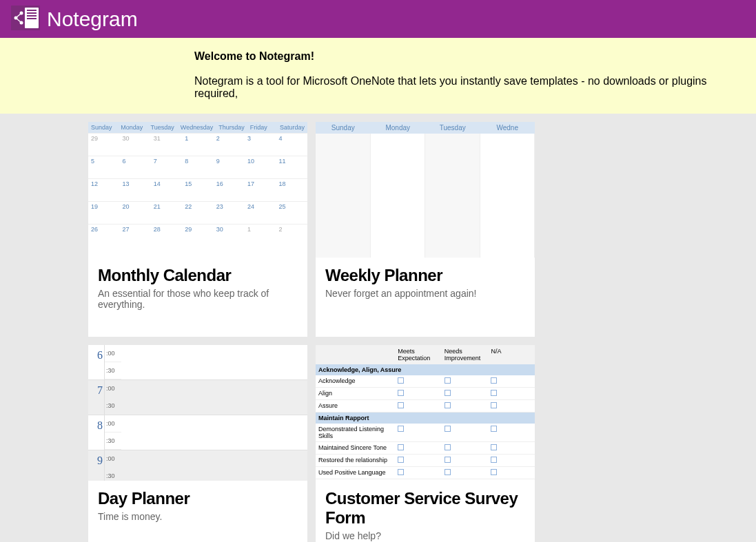 The height and width of the screenshot is (542, 756). I want to click on calendar-header: Sunday Monday Tuesday Wednesday Thursday…, so click(198, 127).